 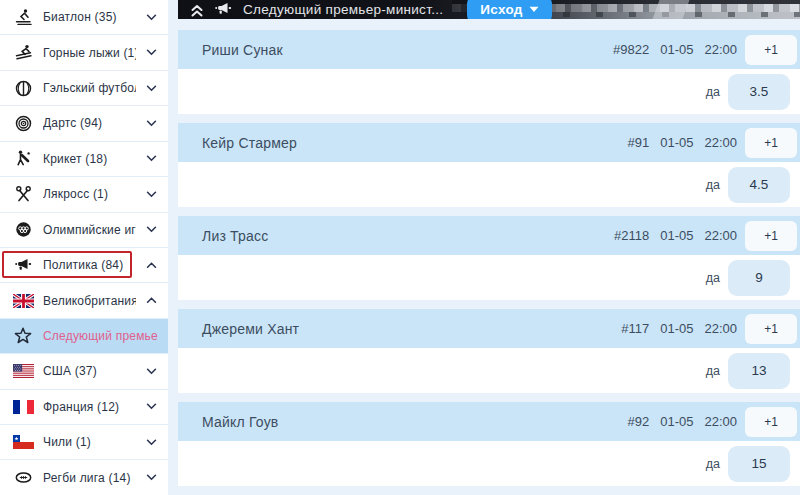 What do you see at coordinates (84, 300) in the screenshot?
I see `sidebar-item-united-kingdom: Великобритания (...` at bounding box center [84, 300].